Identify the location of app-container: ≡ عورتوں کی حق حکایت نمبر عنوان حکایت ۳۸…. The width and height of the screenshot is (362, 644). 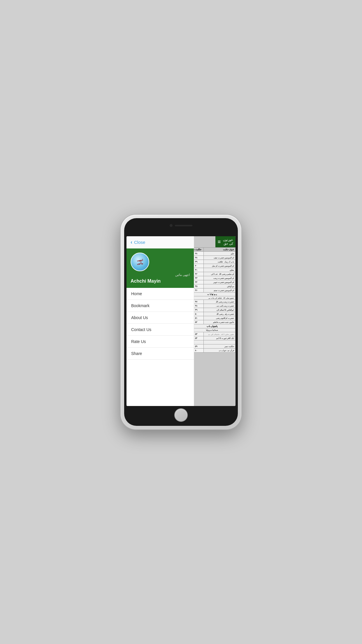
(181, 321).